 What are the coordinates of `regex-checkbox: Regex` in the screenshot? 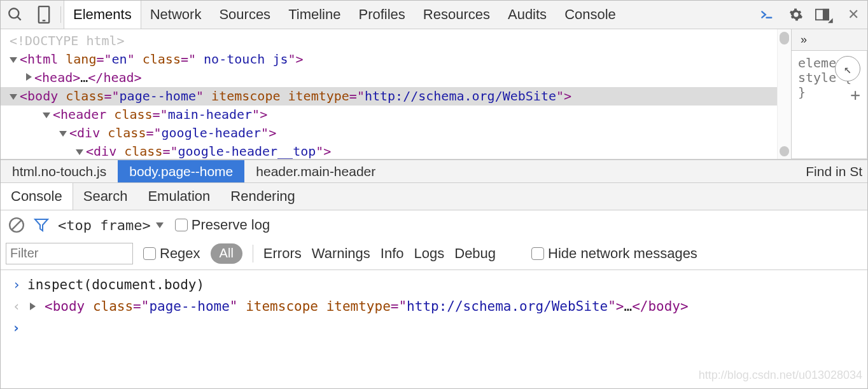 It's located at (172, 254).